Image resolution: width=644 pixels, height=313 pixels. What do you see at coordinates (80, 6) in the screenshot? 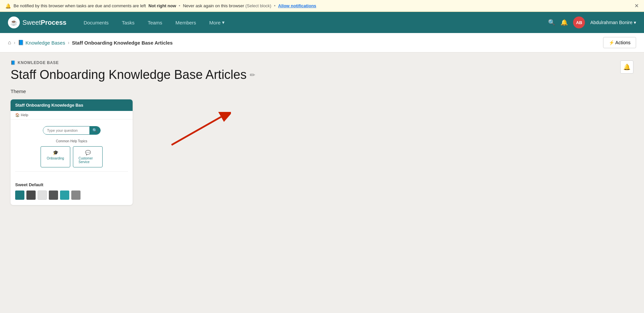
I see `notification-message: Be notified by this browser when tasks a…` at bounding box center [80, 6].